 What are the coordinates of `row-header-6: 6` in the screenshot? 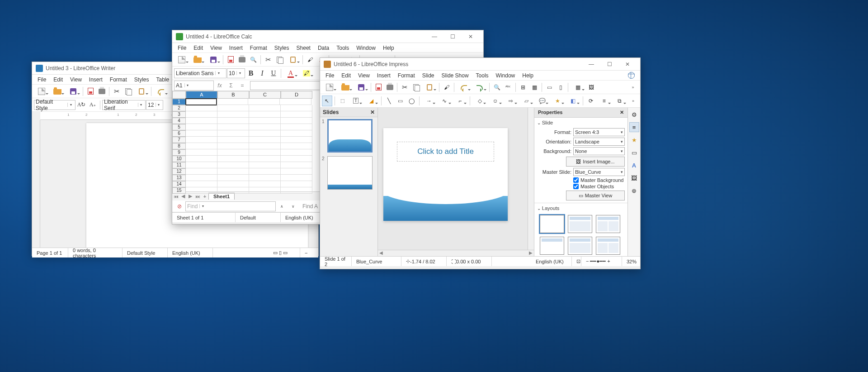 It's located at (179, 134).